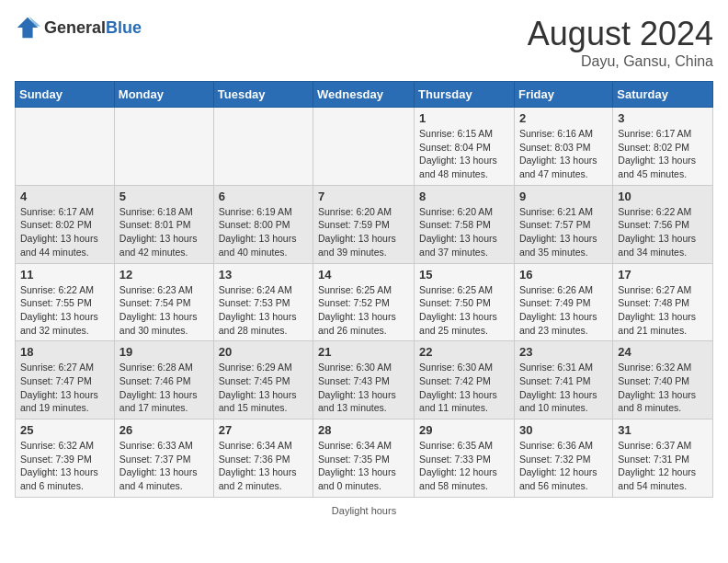 The image size is (728, 563). Describe the element at coordinates (563, 232) in the screenshot. I see `cell-sun-info: Sunrise: 6:21 AM Sunset: 7:57 PM Dayligh…` at that location.